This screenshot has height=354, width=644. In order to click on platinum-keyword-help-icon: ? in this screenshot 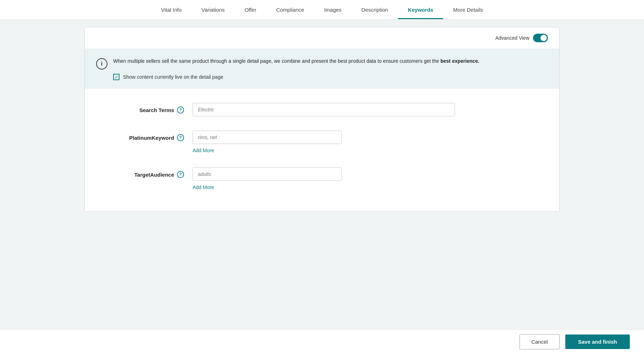, I will do `click(181, 138)`.